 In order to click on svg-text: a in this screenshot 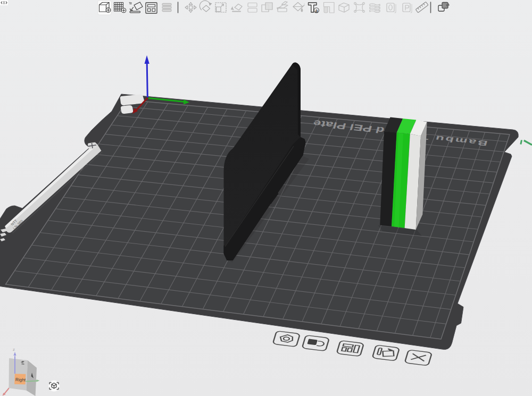, I will do `click(317, 11)`.